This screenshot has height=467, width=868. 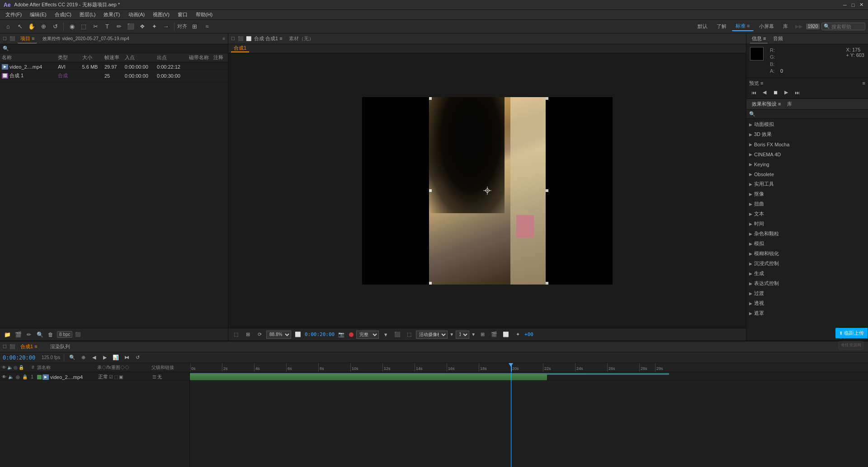 I want to click on current-time-display: 0:00:20:00, so click(x=320, y=334).